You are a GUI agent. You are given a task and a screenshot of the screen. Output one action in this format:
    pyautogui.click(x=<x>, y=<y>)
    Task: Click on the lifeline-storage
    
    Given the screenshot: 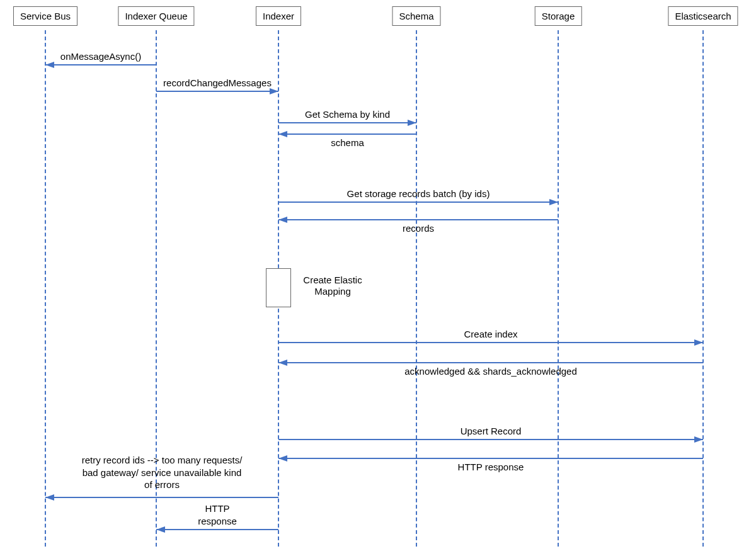 What is the action you would take?
    pyautogui.click(x=558, y=288)
    